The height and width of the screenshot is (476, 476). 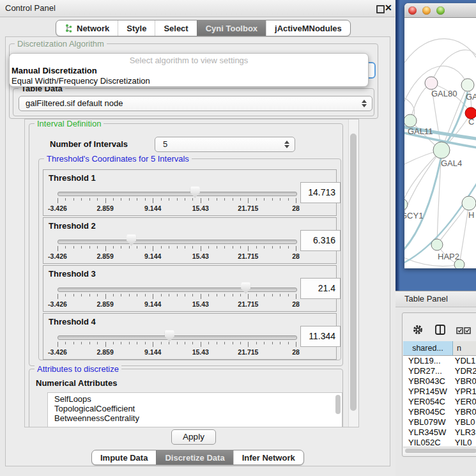 I want to click on zoom-traffic-light-icon, so click(x=441, y=10).